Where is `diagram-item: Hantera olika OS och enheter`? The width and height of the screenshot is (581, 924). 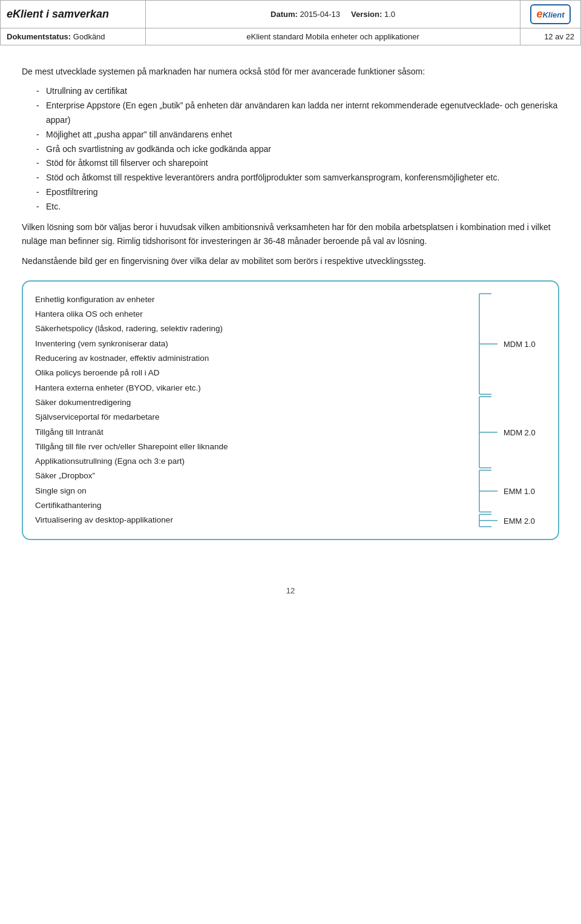
diagram-item: Hantera olika OS och enheter is located at coordinates (251, 314).